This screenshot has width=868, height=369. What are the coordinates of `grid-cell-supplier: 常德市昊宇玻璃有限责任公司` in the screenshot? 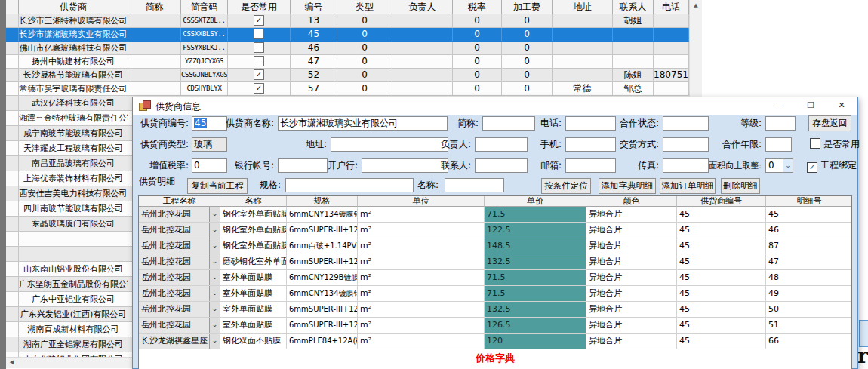 It's located at (74, 89).